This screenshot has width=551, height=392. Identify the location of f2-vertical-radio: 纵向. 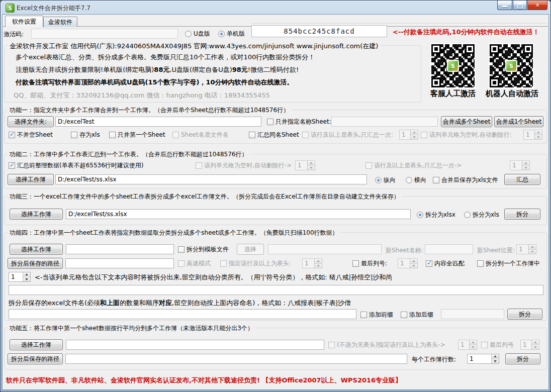
(385, 180).